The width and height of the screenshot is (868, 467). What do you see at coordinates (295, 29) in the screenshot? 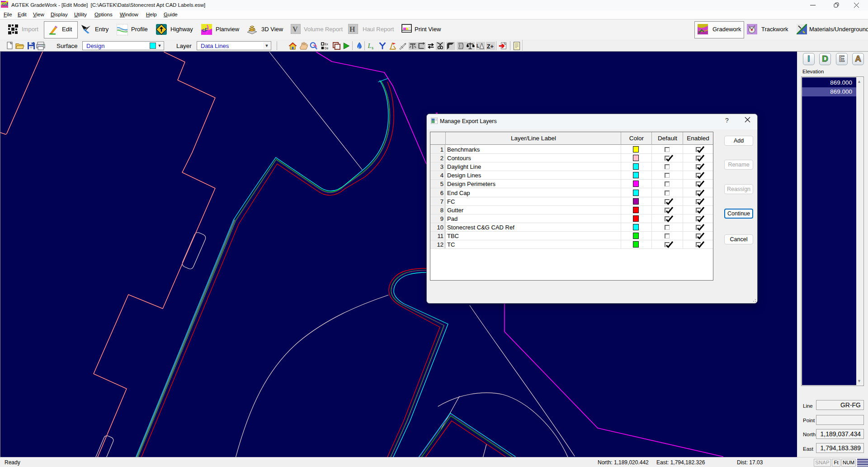
I see `svg-text: V` at bounding box center [295, 29].